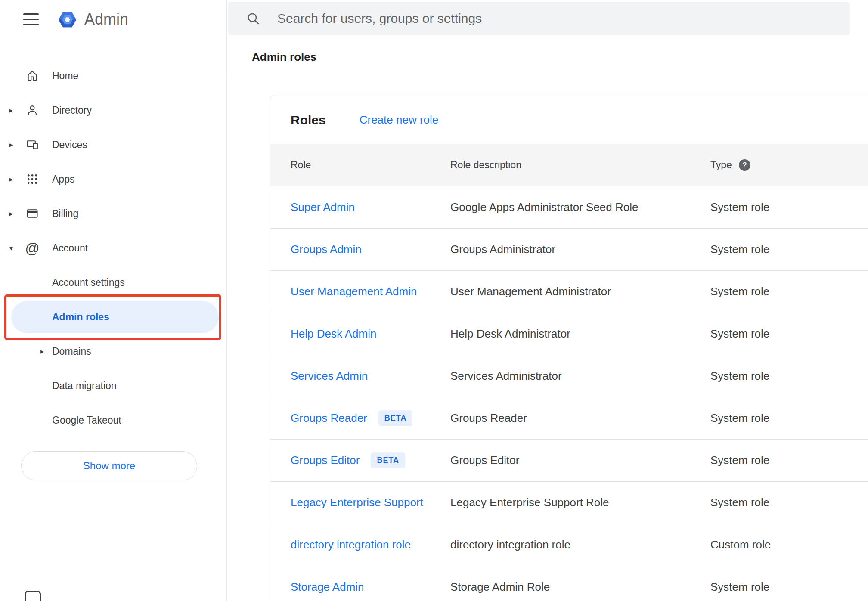  What do you see at coordinates (113, 76) in the screenshot?
I see `sidebar-item-home: Home` at bounding box center [113, 76].